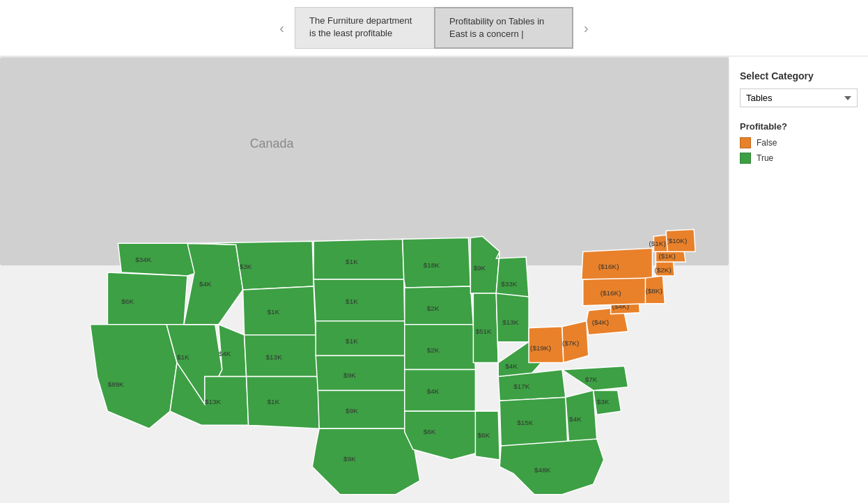 Image resolution: width=868 pixels, height=503 pixels. Describe the element at coordinates (798, 76) in the screenshot. I see `category-title: Select Category` at that location.